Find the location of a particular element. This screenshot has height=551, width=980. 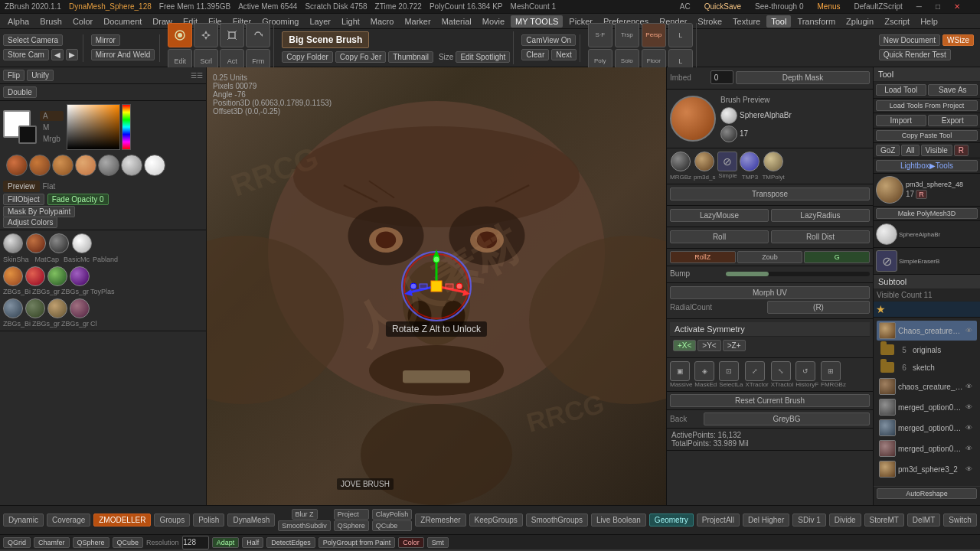

clear-btn: Clear is located at coordinates (535, 55).